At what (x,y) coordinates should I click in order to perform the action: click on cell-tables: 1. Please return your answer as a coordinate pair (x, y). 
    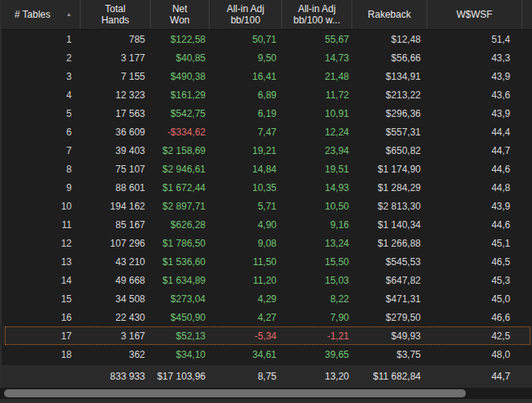
    Looking at the image, I should click on (40, 39).